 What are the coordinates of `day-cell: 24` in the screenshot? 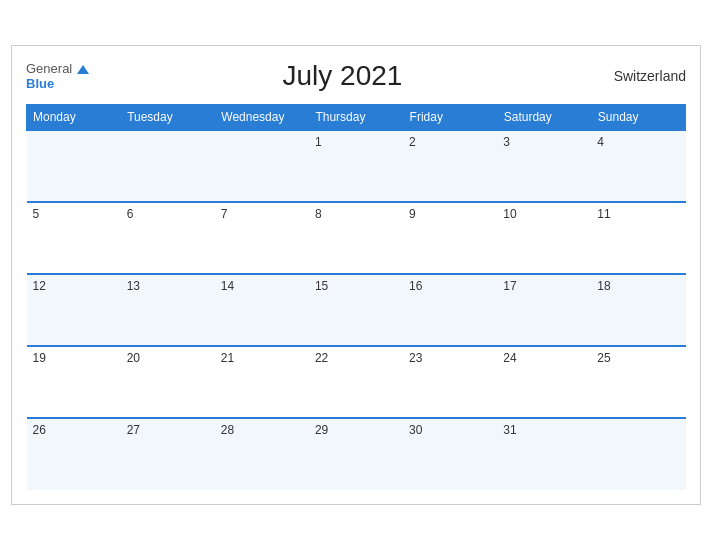 It's located at (544, 382).